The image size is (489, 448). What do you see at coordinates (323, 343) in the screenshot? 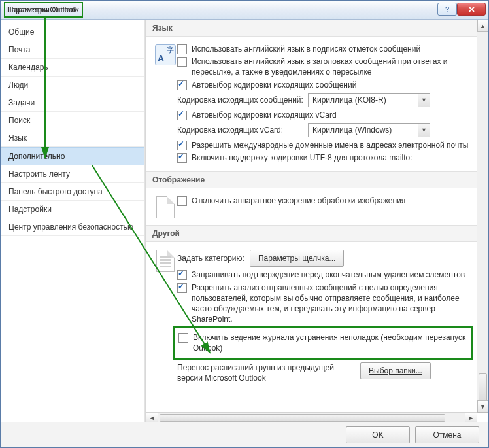
I see `logging-highlight: Включить ведение журнала устранения непо…` at bounding box center [323, 343].